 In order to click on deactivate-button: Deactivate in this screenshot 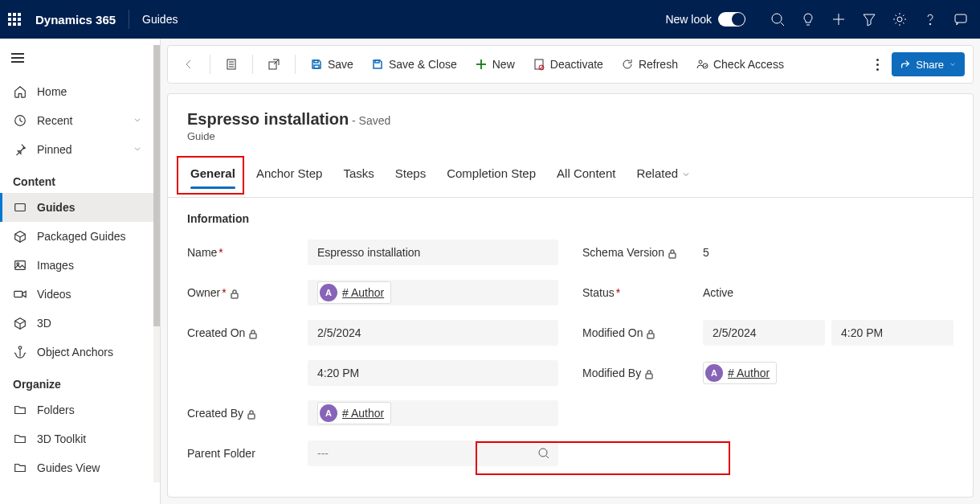, I will do `click(568, 64)`.